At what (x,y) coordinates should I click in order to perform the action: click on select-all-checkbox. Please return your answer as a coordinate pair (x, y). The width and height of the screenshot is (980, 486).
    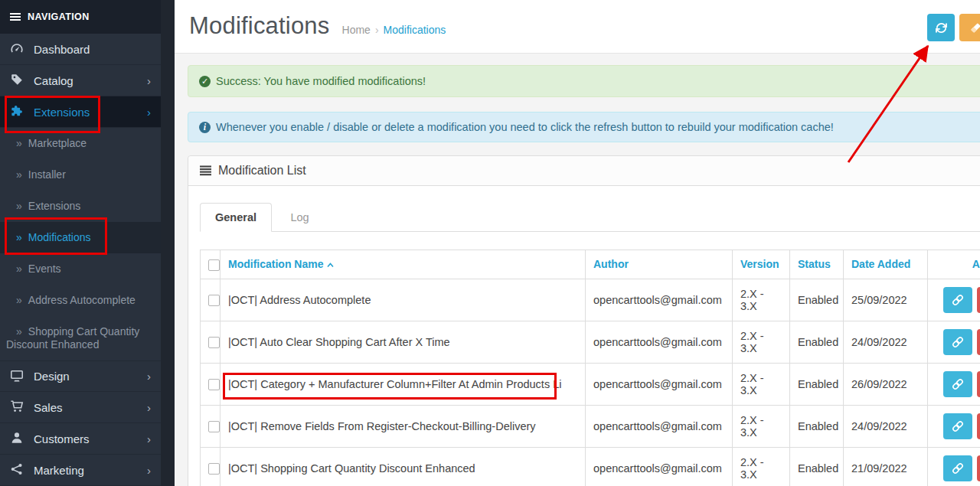
    Looking at the image, I should click on (214, 265).